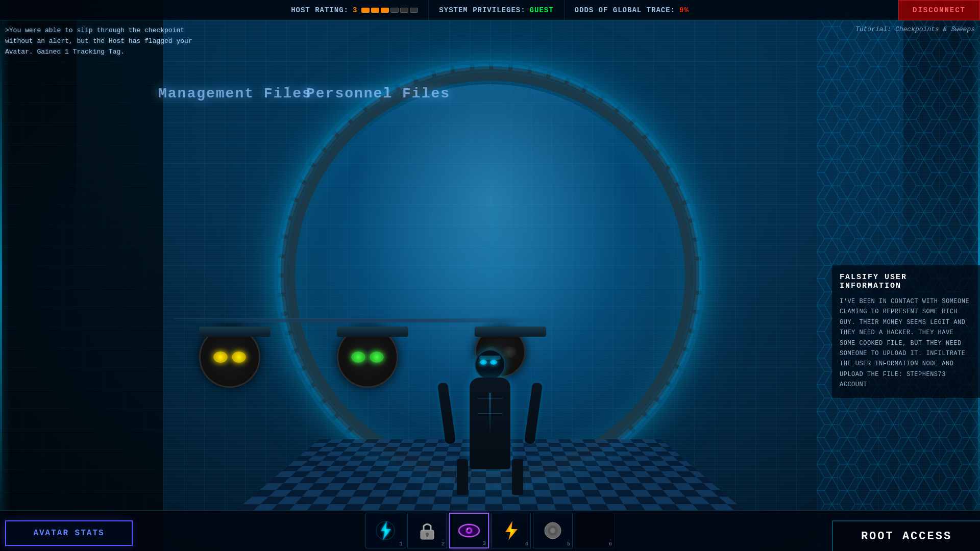  Describe the element at coordinates (494, 362) in the screenshot. I see `avatar-eye-right` at that location.